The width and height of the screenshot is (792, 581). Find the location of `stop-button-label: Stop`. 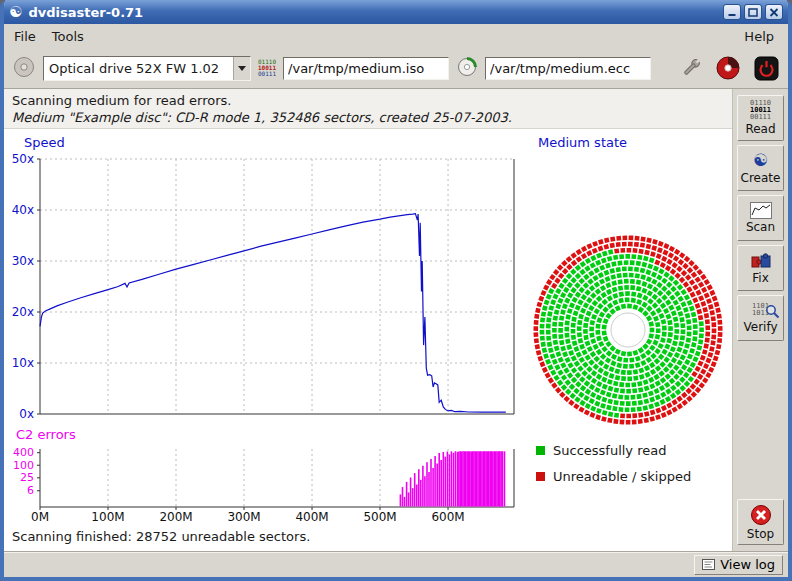

stop-button-label: Stop is located at coordinates (760, 534).